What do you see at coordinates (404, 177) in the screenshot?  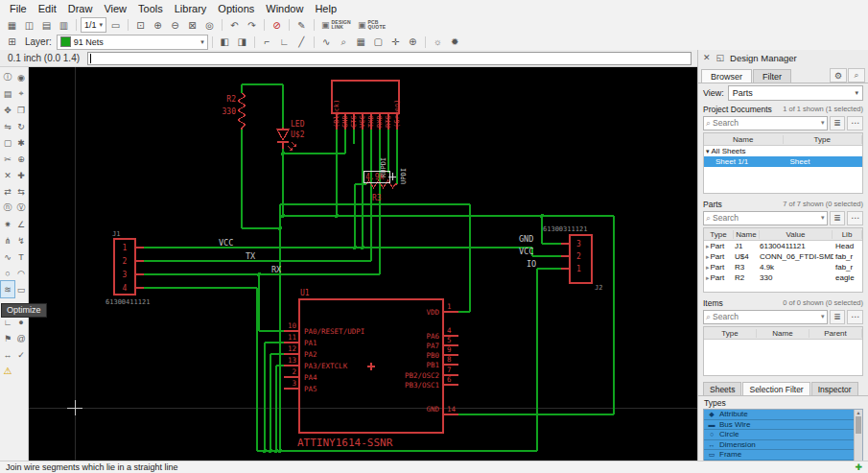 I see `net-label-updi: UPDI` at bounding box center [404, 177].